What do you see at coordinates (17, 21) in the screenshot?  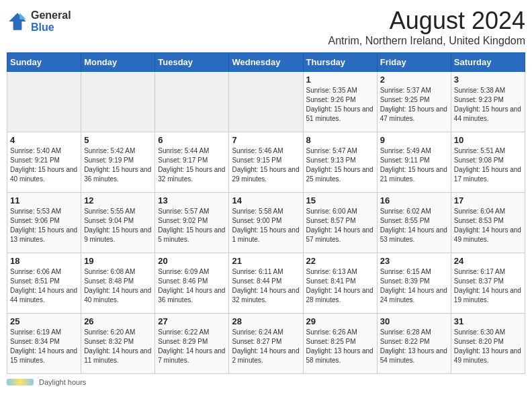 I see `logo-icon` at bounding box center [17, 21].